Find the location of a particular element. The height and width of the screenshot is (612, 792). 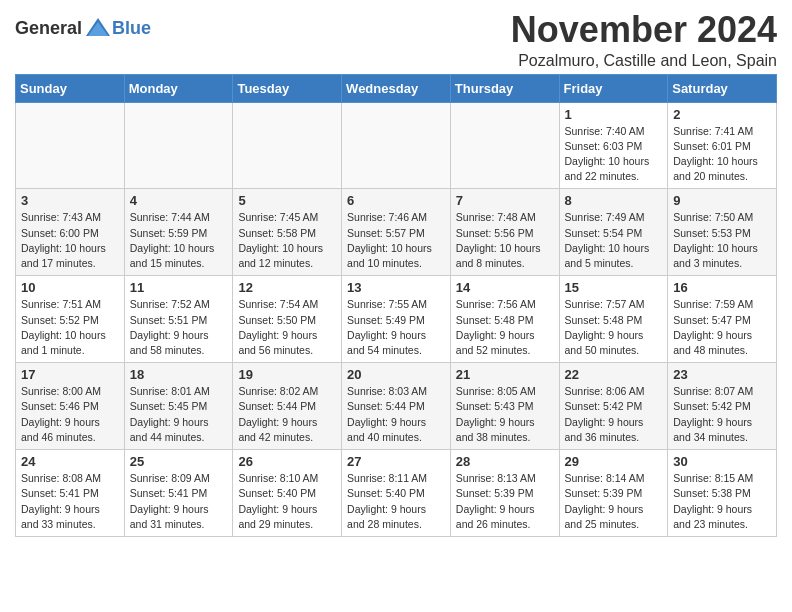

day-info: Sunrise: 7:48 AM Sunset: 5:56 PM Dayligh… is located at coordinates (505, 240).